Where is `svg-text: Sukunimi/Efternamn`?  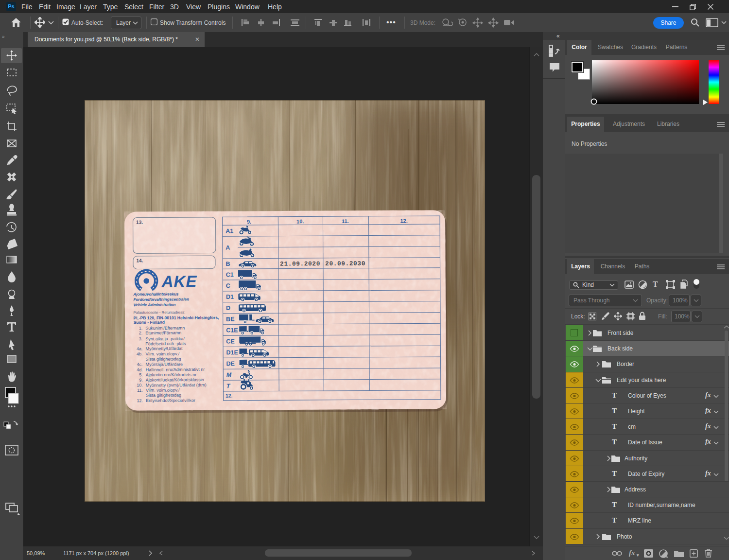 svg-text: Sukunimi/Efternamn is located at coordinates (165, 328).